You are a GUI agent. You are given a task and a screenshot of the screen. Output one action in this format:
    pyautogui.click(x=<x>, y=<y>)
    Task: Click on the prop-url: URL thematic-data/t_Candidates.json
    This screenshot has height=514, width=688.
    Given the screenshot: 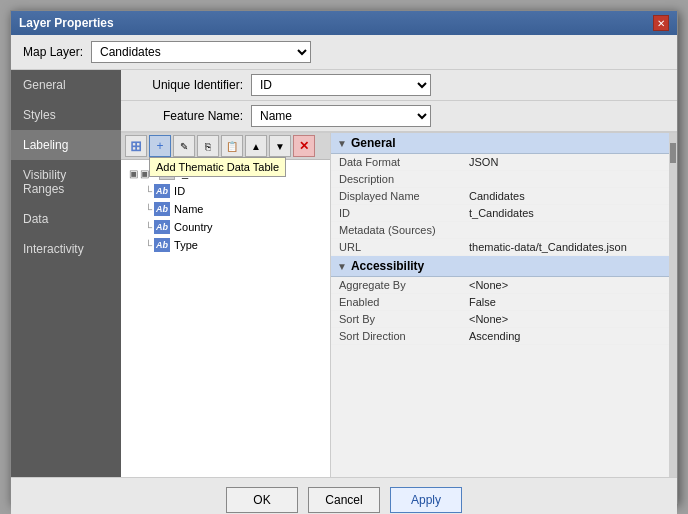 What is the action you would take?
    pyautogui.click(x=500, y=248)
    